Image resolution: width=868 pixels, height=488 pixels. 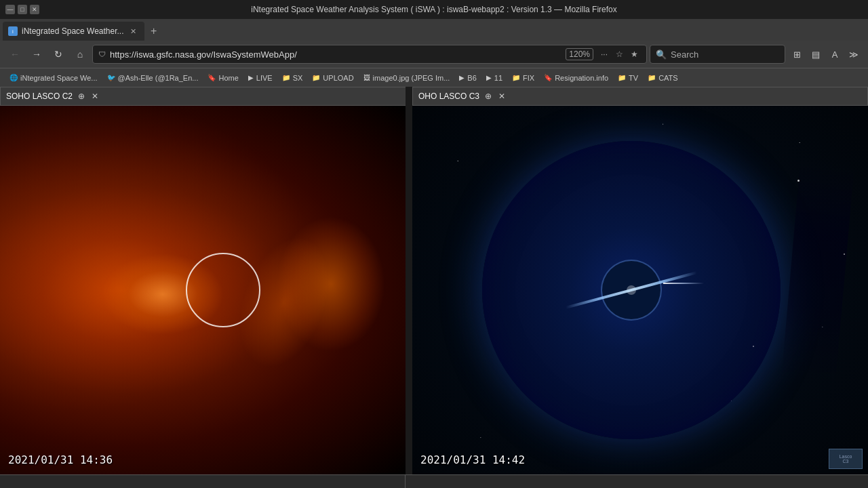 I want to click on right-panel-close-button: ✕, so click(x=502, y=96).